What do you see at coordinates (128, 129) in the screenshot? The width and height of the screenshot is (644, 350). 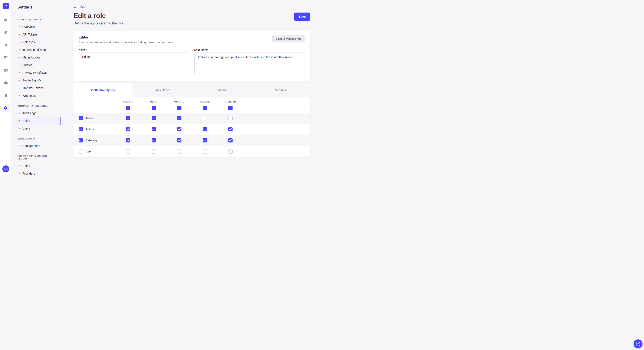 I see `author-create-checkbox` at bounding box center [128, 129].